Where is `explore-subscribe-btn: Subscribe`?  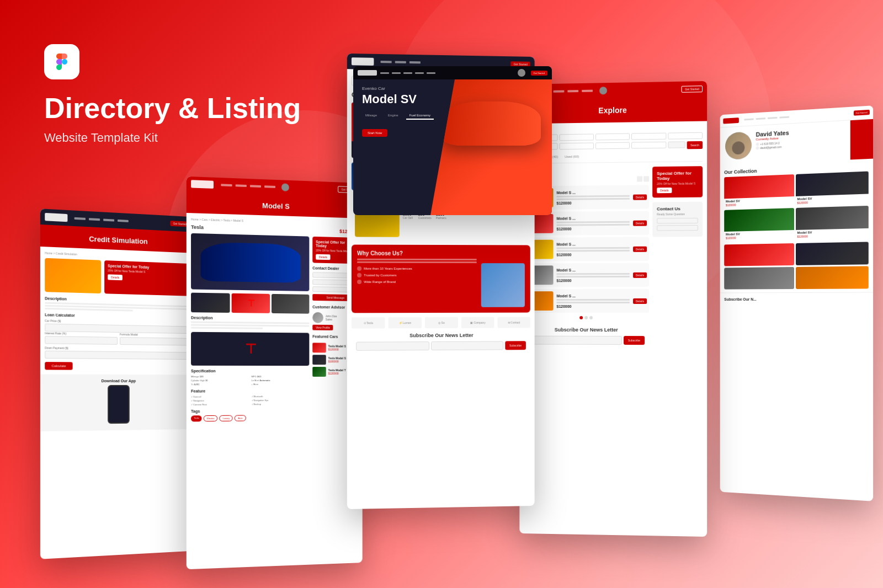
explore-subscribe-btn: Subscribe is located at coordinates (634, 340).